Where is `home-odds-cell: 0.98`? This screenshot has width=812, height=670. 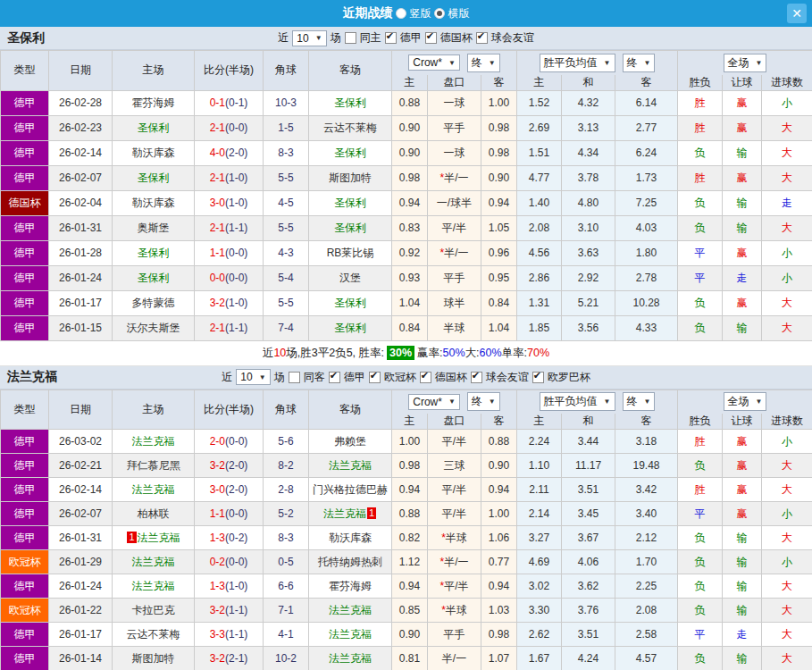 home-odds-cell: 0.98 is located at coordinates (410, 178).